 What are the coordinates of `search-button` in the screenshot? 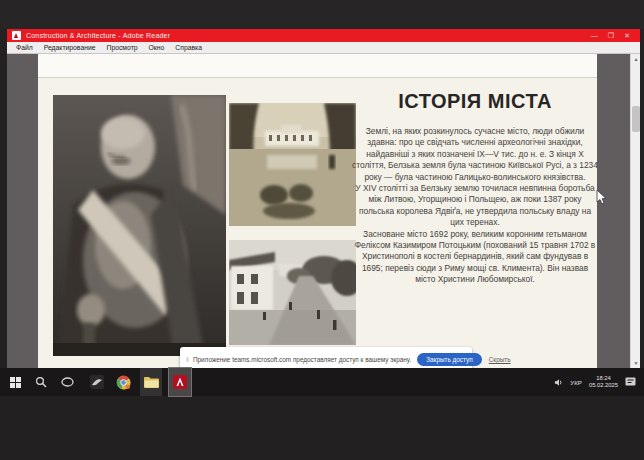 It's located at (41, 382).